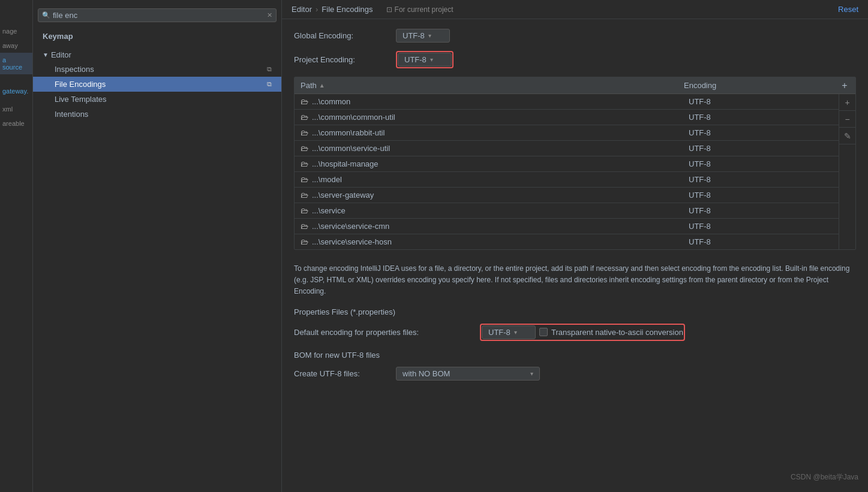  Describe the element at coordinates (488, 180) in the screenshot. I see `table-cell-path: 🗁 ...\model` at that location.